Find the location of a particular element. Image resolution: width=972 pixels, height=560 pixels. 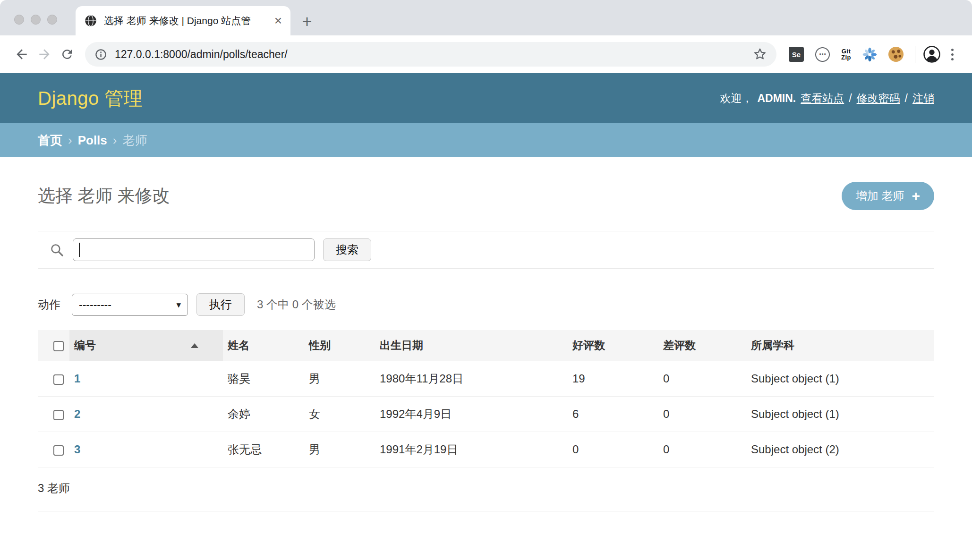

tab-close-icon: × is located at coordinates (278, 21).